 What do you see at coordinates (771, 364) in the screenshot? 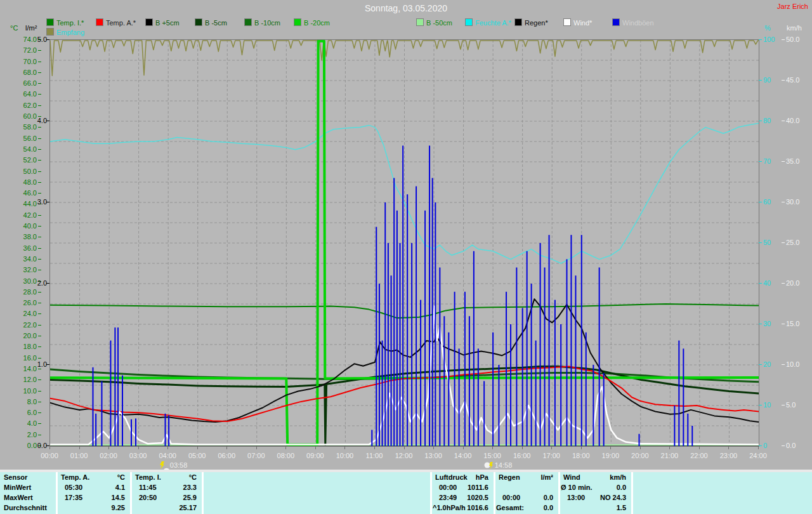
I see `humidity-axis-label: 20` at bounding box center [771, 364].